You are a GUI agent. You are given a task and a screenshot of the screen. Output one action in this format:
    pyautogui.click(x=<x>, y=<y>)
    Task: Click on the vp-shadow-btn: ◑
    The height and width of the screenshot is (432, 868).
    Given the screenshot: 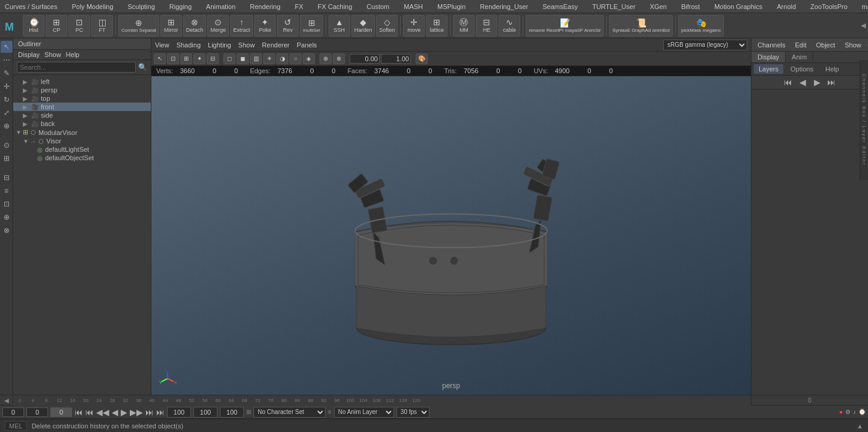 What is the action you would take?
    pyautogui.click(x=282, y=59)
    